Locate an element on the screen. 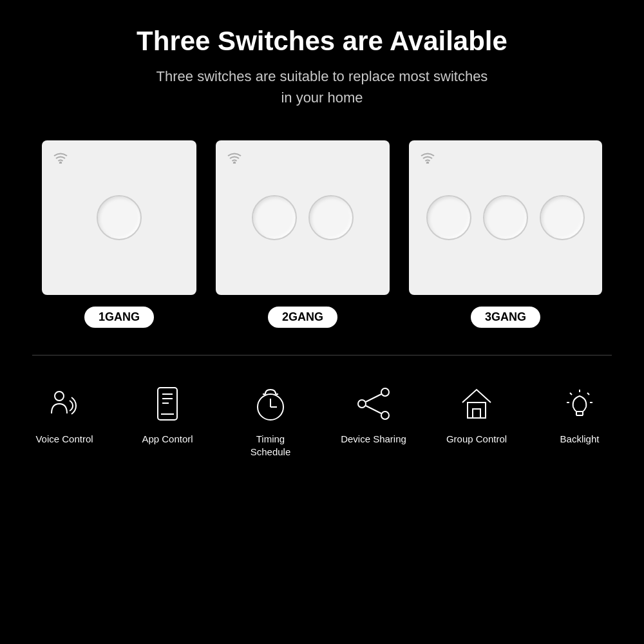 The image size is (644, 644). sub-title: Three switches are suitable to replace m… is located at coordinates (322, 87).